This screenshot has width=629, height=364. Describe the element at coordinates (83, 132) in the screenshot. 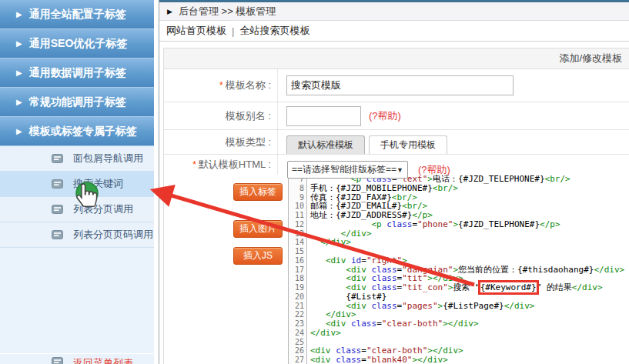

I see `sidebar-group-label: 模板或标签专属子标签` at that location.